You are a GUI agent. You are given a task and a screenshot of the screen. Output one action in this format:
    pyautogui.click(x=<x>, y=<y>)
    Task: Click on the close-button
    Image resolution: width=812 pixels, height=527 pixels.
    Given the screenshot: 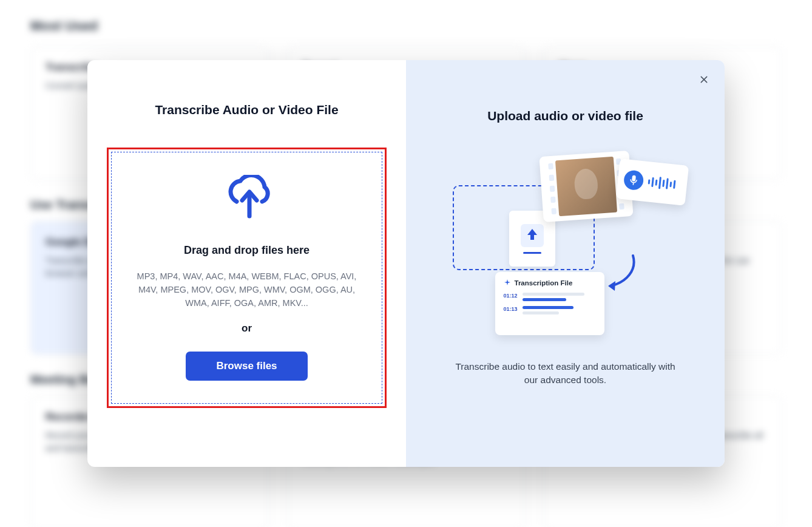 What is the action you would take?
    pyautogui.click(x=704, y=80)
    